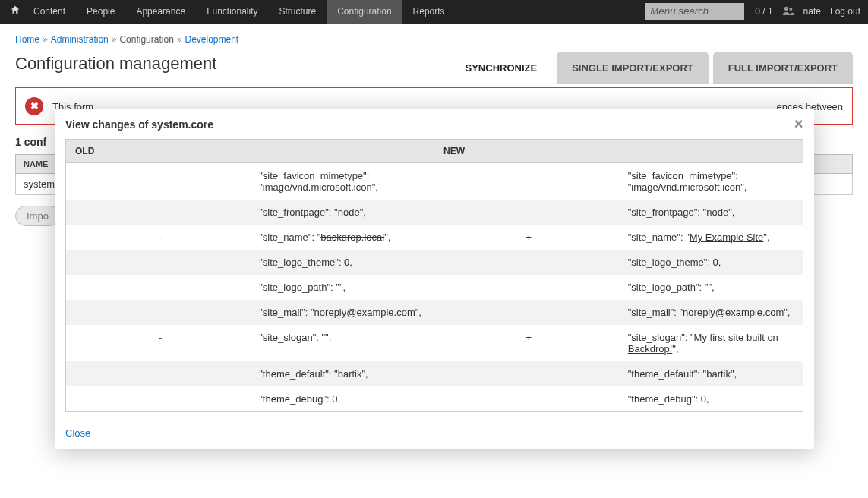  What do you see at coordinates (100, 12) in the screenshot?
I see `nav-item-people: People` at bounding box center [100, 12].